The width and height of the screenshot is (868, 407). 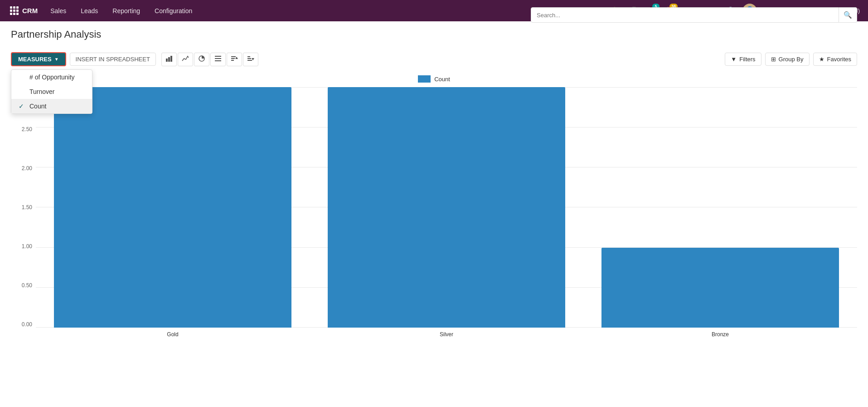 I want to click on toolbar-right: ▼ Filters ⊞ Group By ★ Favorites, so click(x=791, y=59).